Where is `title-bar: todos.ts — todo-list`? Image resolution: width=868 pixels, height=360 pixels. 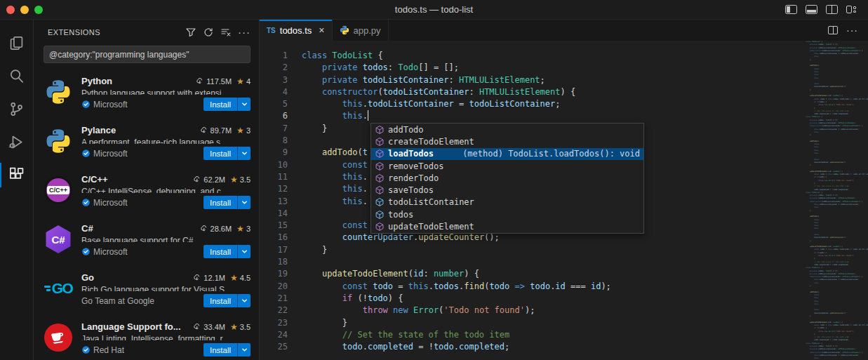 title-bar: todos.ts — todo-list is located at coordinates (434, 10).